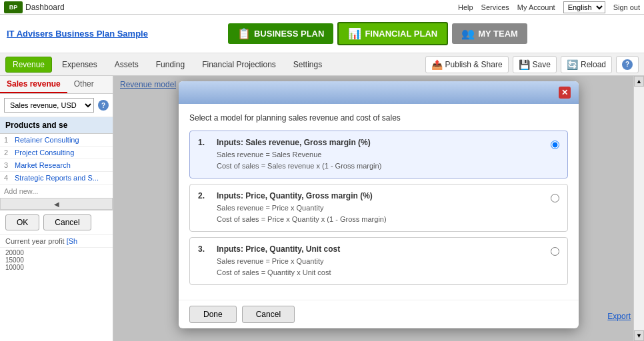  Describe the element at coordinates (379, 118) in the screenshot. I see `modal-subtitle: Select a model for planning sales revenu…` at that location.